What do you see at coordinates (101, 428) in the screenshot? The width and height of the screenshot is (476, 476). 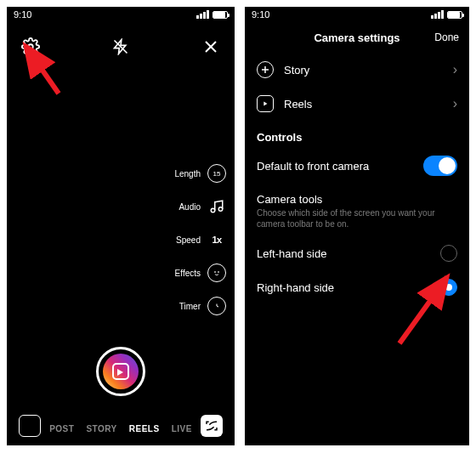 I see `tab-story: STORY` at bounding box center [101, 428].